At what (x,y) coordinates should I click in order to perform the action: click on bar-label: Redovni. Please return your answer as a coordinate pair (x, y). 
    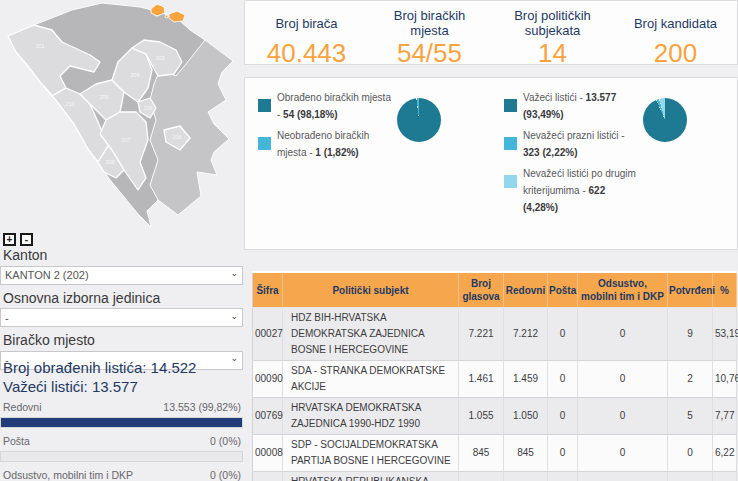
    Looking at the image, I should click on (22, 408).